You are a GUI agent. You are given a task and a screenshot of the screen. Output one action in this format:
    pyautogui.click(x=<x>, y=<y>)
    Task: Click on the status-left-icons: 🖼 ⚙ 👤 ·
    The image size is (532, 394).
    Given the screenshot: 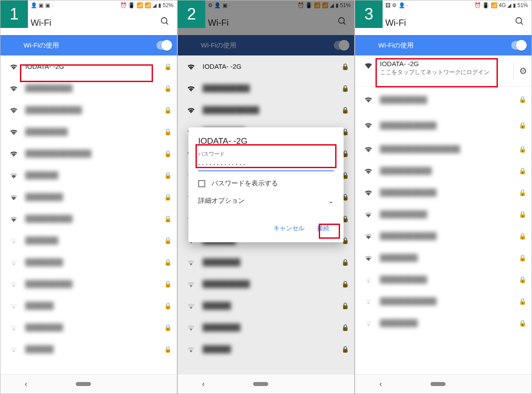 What is the action you would take?
    pyautogui.click(x=396, y=5)
    